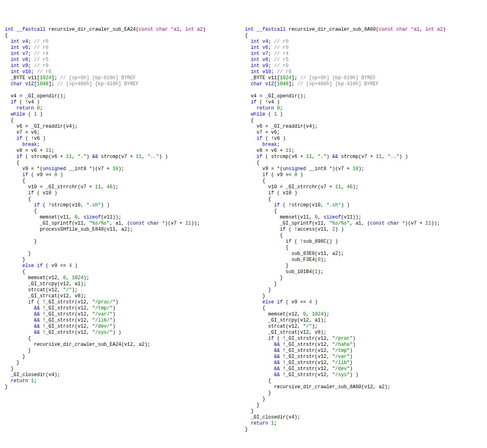 Image resolution: width=487 pixels, height=448 pixels. Describe the element at coordinates (67, 290) in the screenshot. I see `code-str: "/"` at that location.